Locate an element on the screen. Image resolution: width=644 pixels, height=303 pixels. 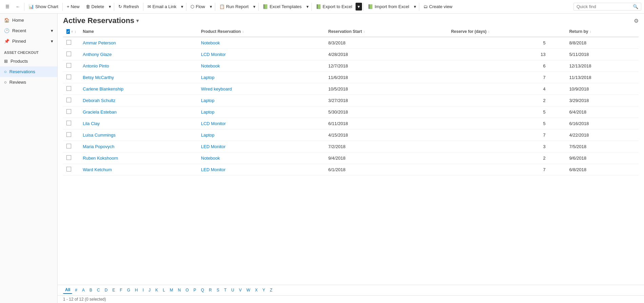
alpha-btn-all: All is located at coordinates (68, 290).